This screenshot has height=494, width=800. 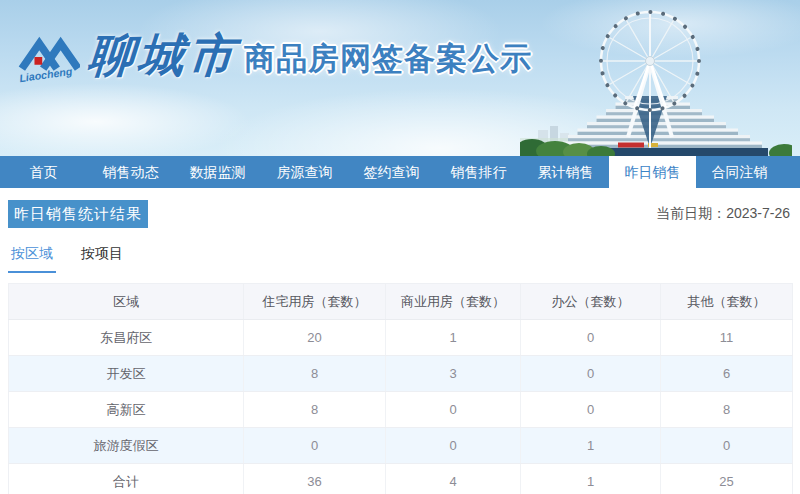 What do you see at coordinates (758, 213) in the screenshot?
I see `current-date-value: 2023-7-26` at bounding box center [758, 213].